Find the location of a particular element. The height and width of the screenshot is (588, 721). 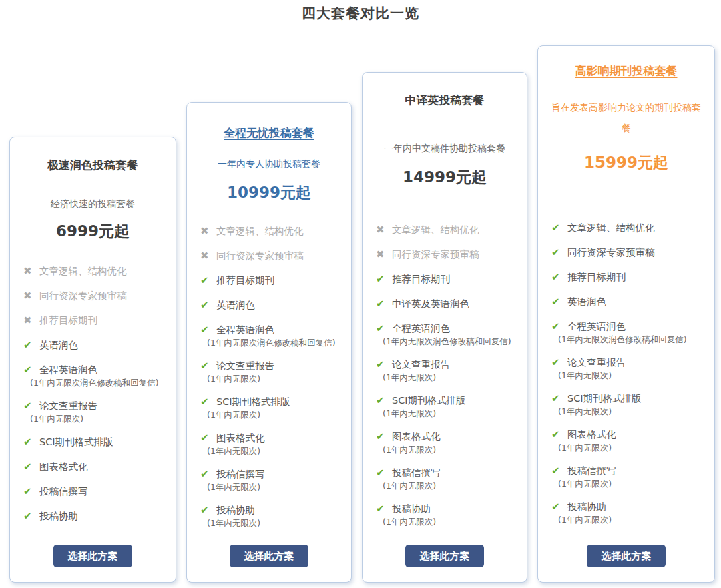

feature-main: ✔ 图表格式化 is located at coordinates (449, 436).